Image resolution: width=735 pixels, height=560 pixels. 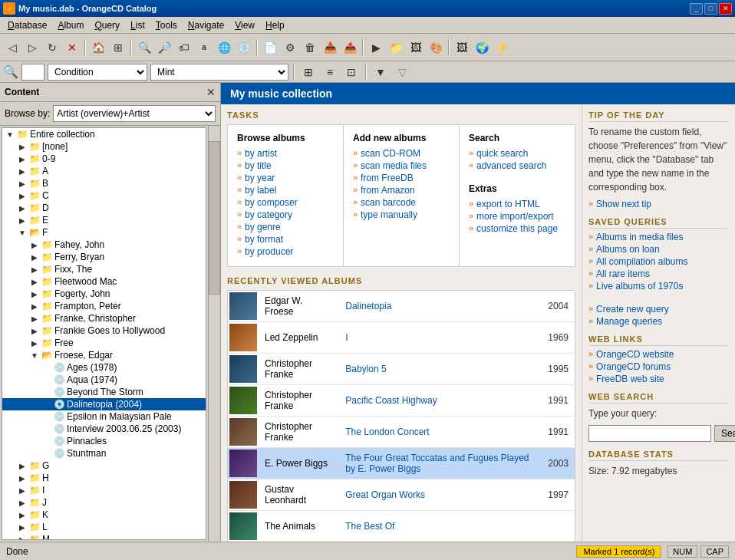 What do you see at coordinates (104, 171) in the screenshot?
I see `tree-a: ▶ 📁 A` at bounding box center [104, 171].